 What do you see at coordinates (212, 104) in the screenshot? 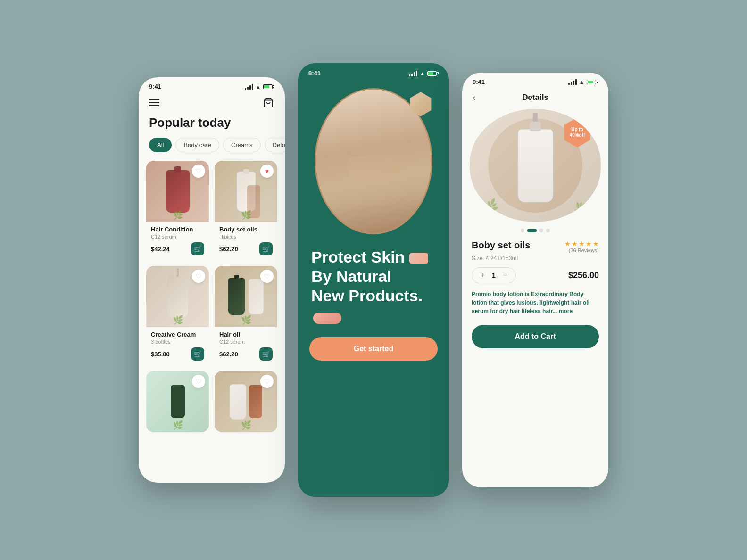
I see `screen1-header` at bounding box center [212, 104].